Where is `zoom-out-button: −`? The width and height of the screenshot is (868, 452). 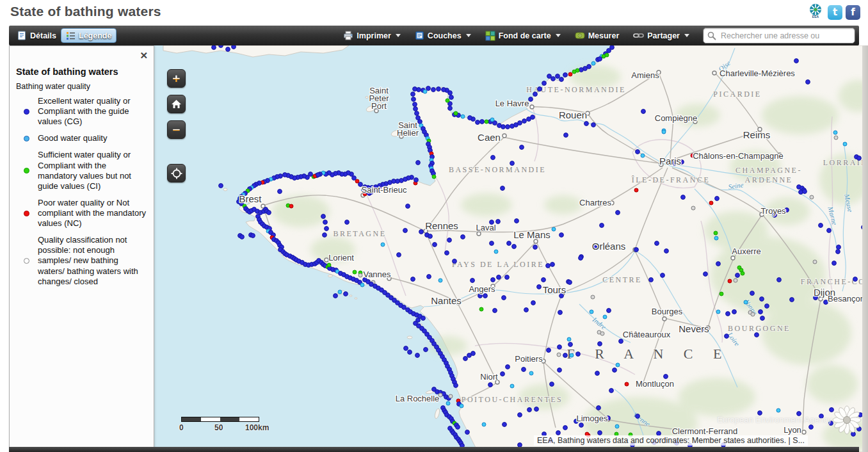
zoom-out-button: − is located at coordinates (177, 129).